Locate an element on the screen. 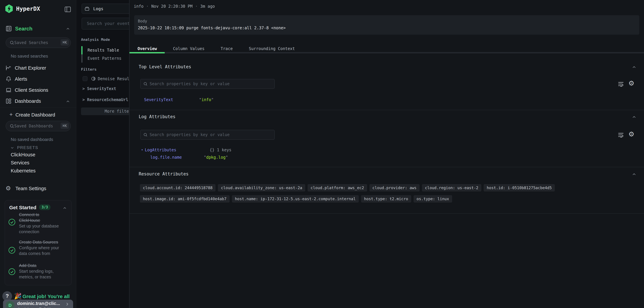  laptop-icon is located at coordinates (8, 90).